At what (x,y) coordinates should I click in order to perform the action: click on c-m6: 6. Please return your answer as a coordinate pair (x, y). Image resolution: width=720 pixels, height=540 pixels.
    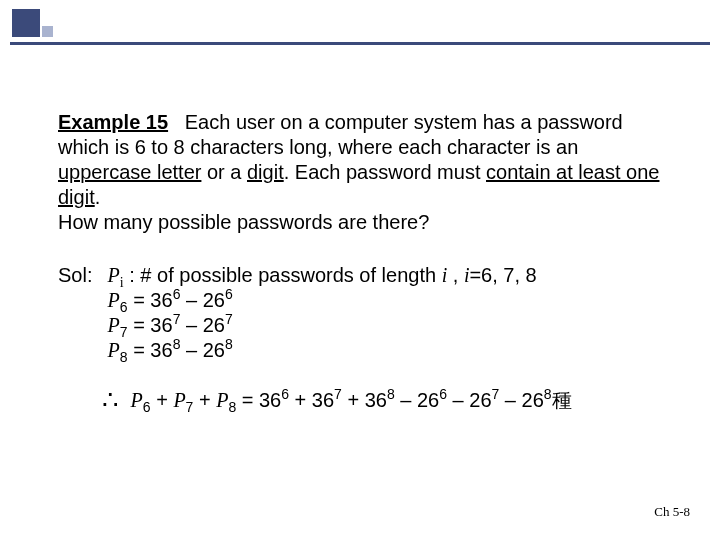
    Looking at the image, I should click on (443, 394).